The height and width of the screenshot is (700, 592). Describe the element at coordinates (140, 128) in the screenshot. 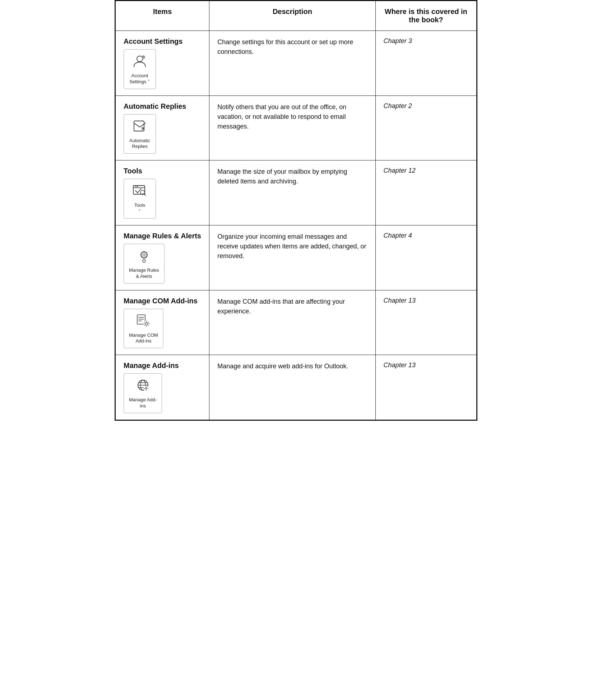

I see `automatic-replies-icon` at that location.